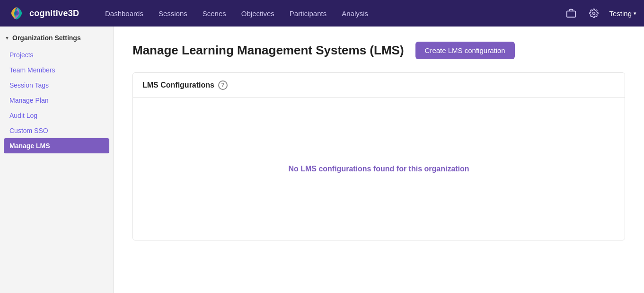  Describe the element at coordinates (571, 13) in the screenshot. I see `briefcase-icon` at that location.